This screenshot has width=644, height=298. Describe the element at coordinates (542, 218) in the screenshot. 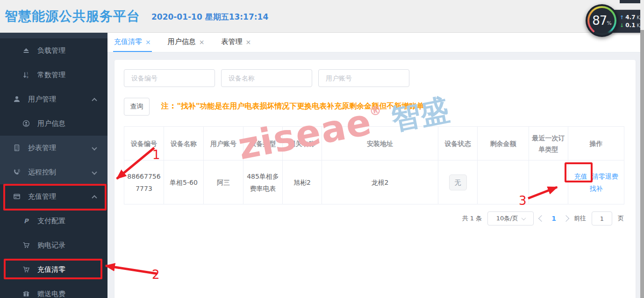

I see `prev-page-icon` at that location.